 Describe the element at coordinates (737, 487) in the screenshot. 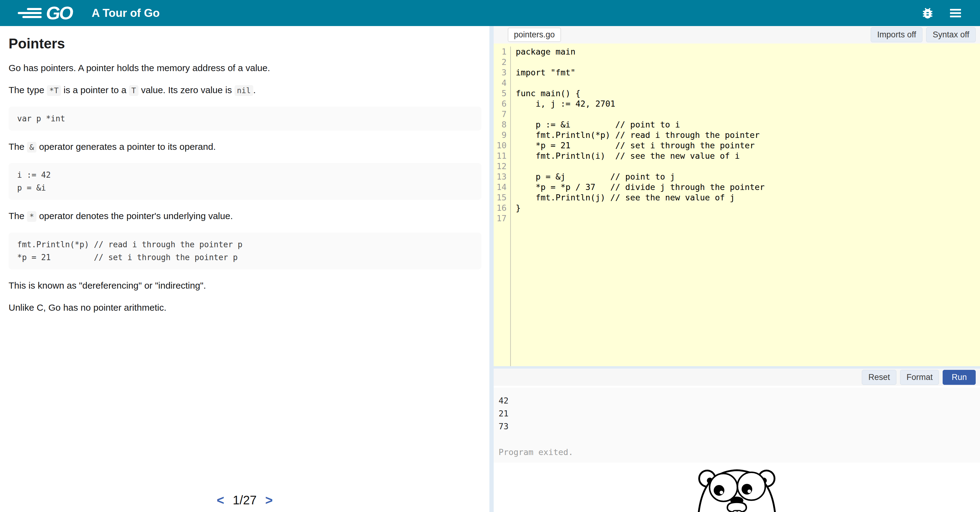

I see `go-gopher-image` at that location.